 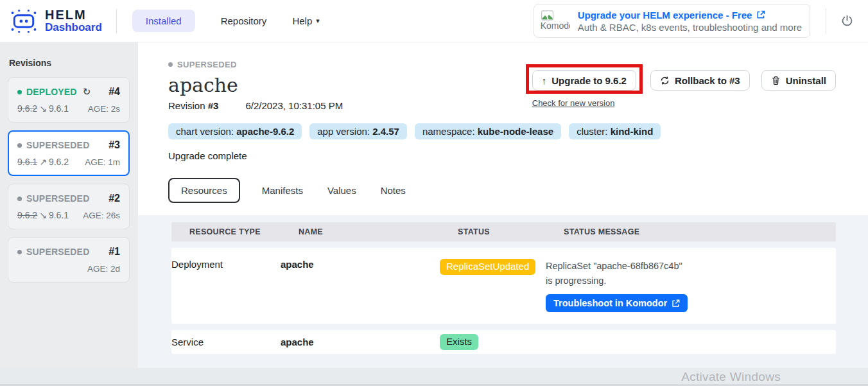 I want to click on check-new-version-link: Check for new version, so click(x=574, y=103).